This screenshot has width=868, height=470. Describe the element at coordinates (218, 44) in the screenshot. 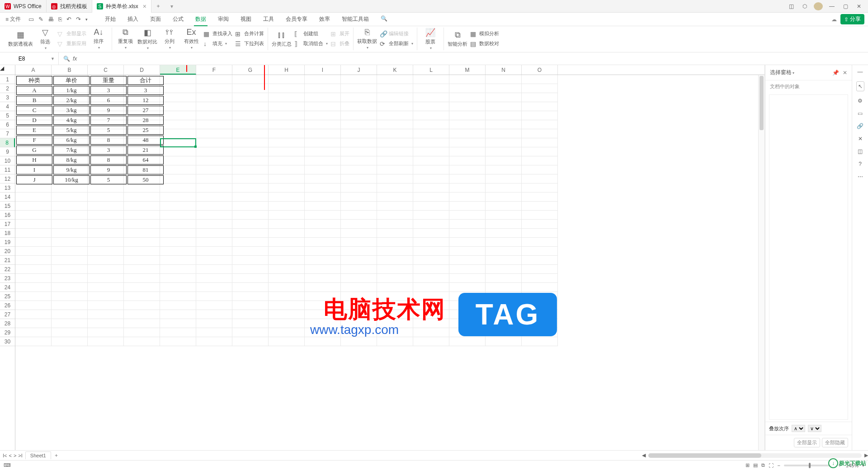

I see `fill-button: ↓填充` at that location.